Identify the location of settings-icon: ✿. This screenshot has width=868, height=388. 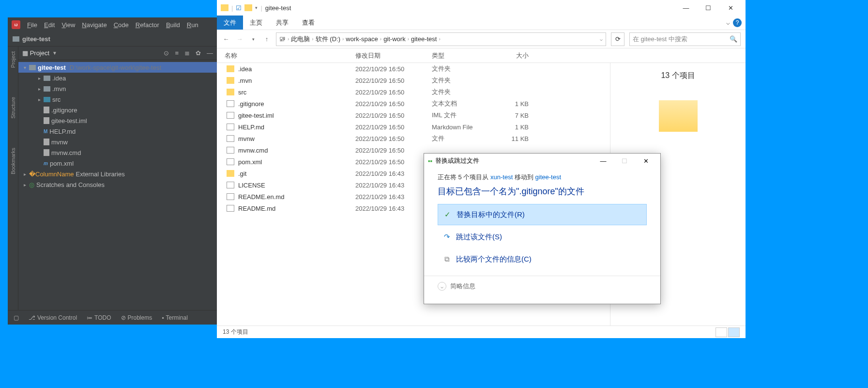
(198, 53).